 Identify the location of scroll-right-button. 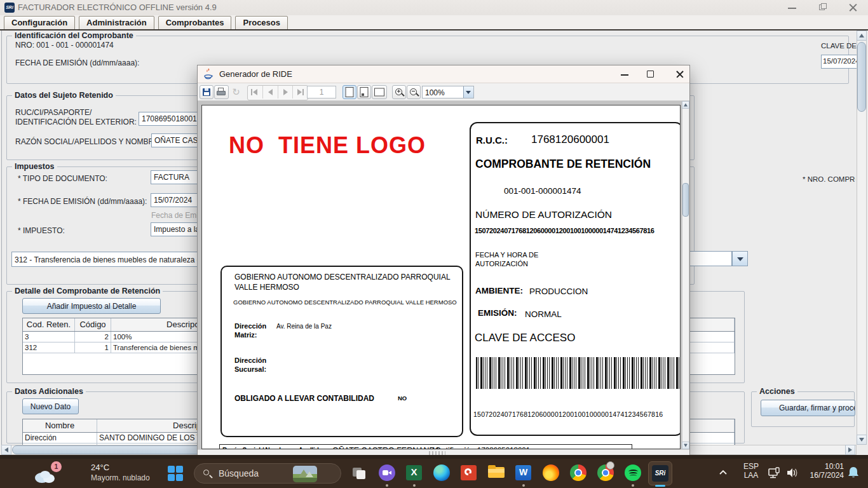
(850, 450).